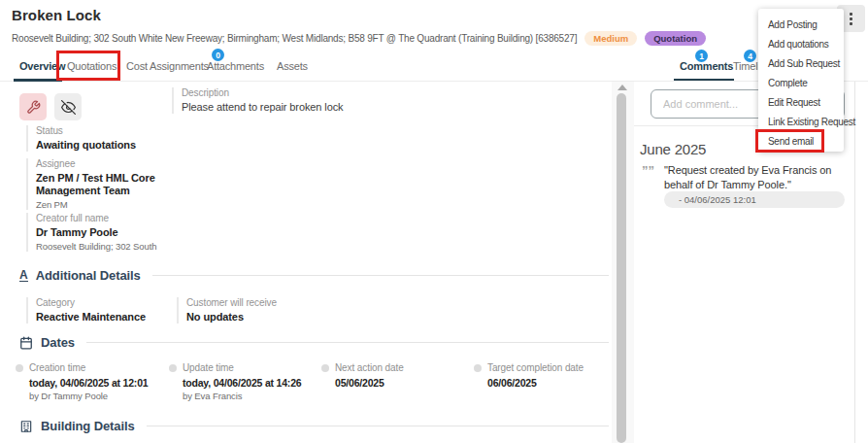  I want to click on eye-off-icon, so click(68, 107).